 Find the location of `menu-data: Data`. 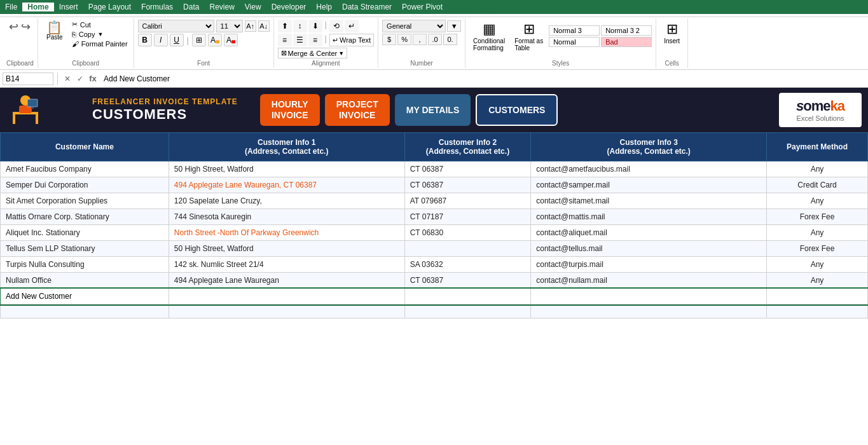

menu-data: Data is located at coordinates (191, 7).